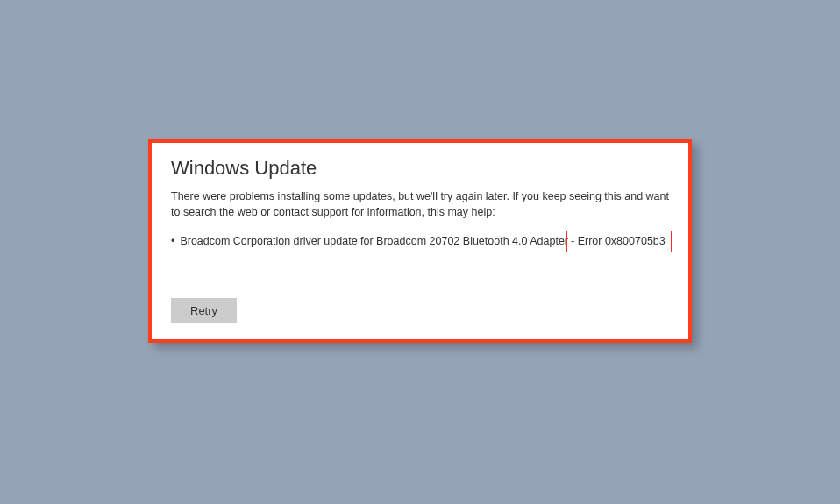  I want to click on error-code-highlight: - Error 0x800705b3, so click(619, 242).